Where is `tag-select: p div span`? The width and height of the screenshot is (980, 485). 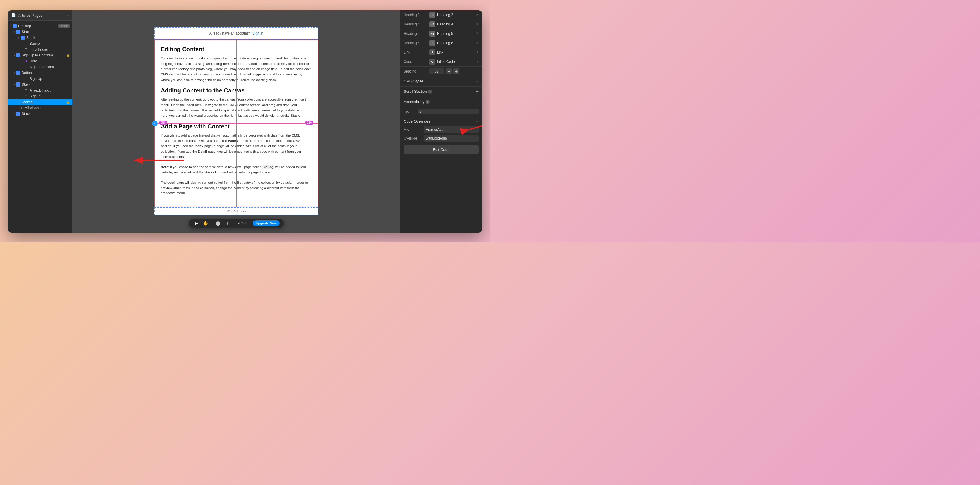
tag-select: p div span is located at coordinates (448, 112).